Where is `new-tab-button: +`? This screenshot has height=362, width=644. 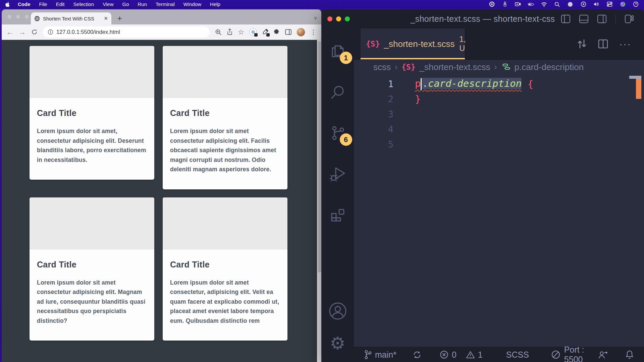 new-tab-button: + is located at coordinates (119, 19).